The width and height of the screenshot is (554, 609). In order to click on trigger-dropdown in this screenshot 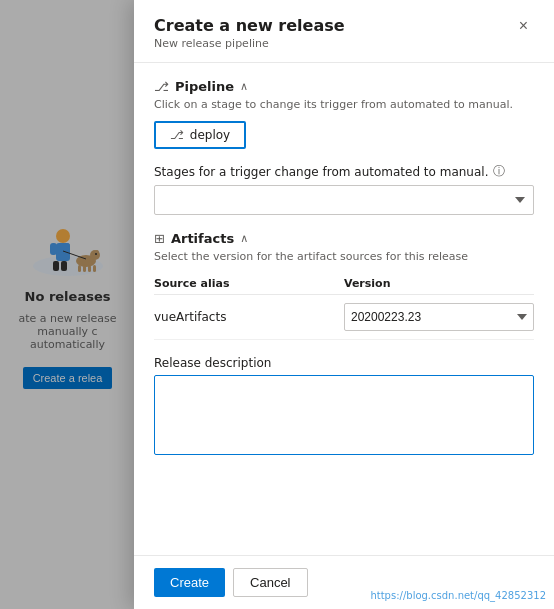, I will do `click(344, 200)`.